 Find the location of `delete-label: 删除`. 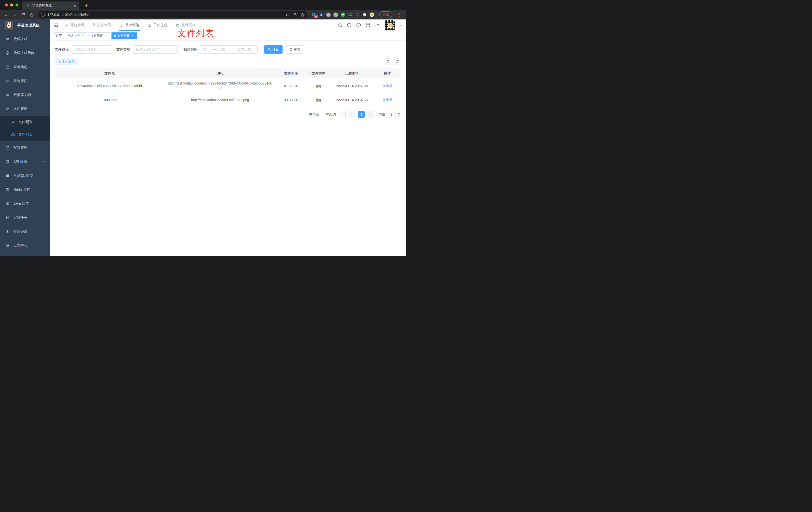

delete-label: 删除 is located at coordinates (389, 100).